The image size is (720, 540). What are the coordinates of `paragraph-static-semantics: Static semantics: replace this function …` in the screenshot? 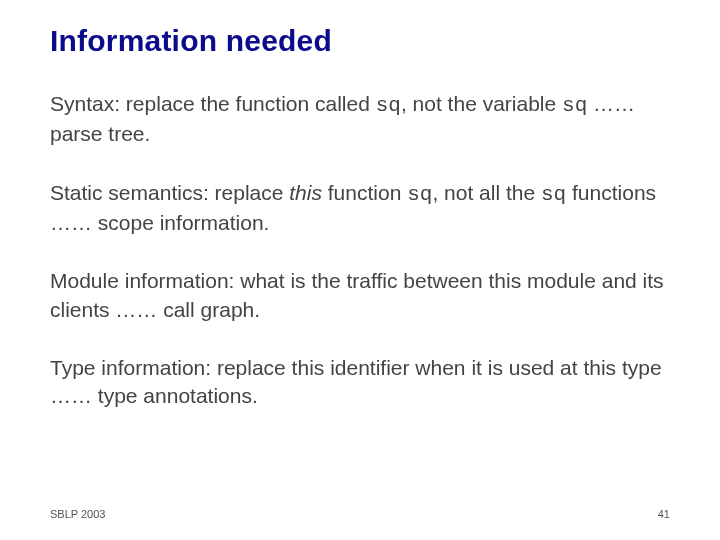 It's located at (360, 208).